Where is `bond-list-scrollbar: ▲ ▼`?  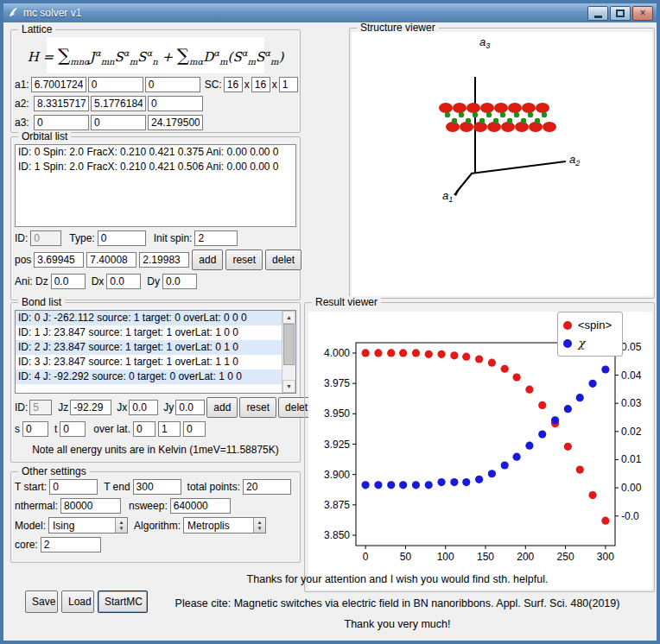 bond-list-scrollbar: ▲ ▼ is located at coordinates (289, 352).